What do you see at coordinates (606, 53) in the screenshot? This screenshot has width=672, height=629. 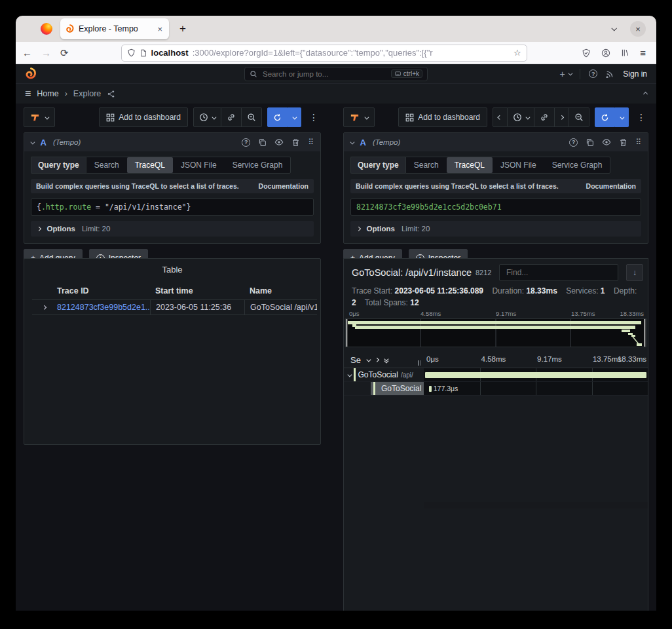 I see `account-icon` at bounding box center [606, 53].